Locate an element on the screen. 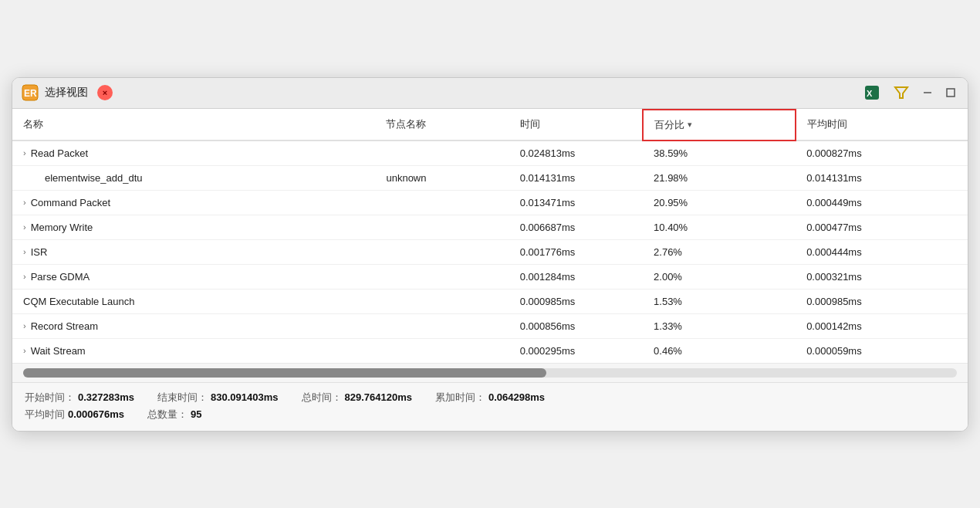  window-title: 选择视图 is located at coordinates (66, 93).